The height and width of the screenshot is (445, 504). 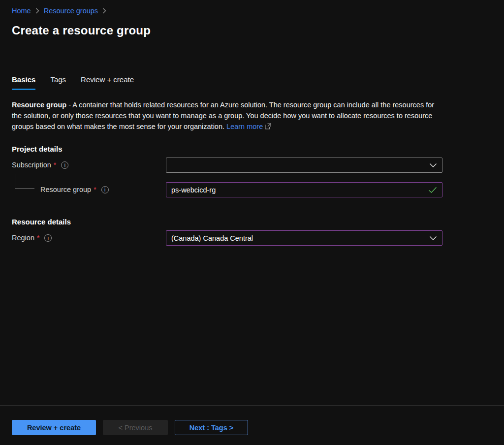 What do you see at coordinates (39, 105) in the screenshot?
I see `description-lead: Resource group` at bounding box center [39, 105].